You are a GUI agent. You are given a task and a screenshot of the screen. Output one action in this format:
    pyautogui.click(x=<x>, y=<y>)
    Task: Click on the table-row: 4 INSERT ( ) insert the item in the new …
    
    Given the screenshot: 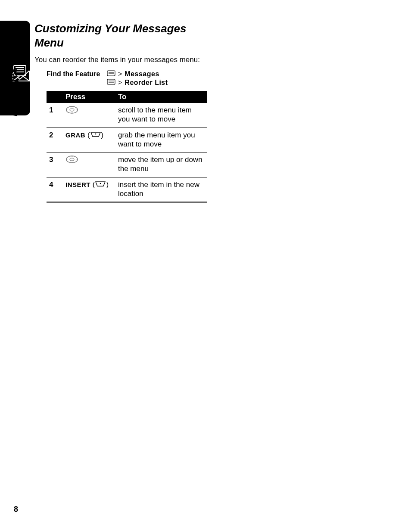 What is the action you would take?
    pyautogui.click(x=127, y=190)
    